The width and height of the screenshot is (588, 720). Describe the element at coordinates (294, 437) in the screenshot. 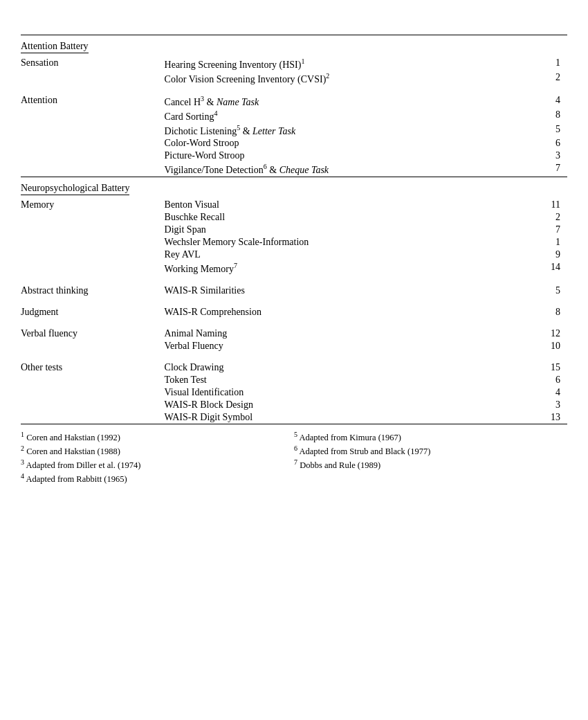

I see `footnote-row: 1 Coren and Hakstian (1992)5 Adapted fro…` at that location.